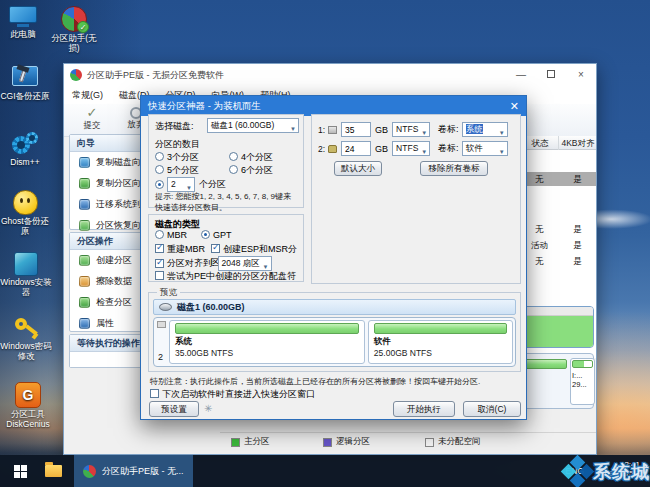 The height and width of the screenshot is (487, 650). What do you see at coordinates (180, 250) in the screenshot?
I see `checkbox-rebuild-mbr: 重建MBR` at bounding box center [180, 250].